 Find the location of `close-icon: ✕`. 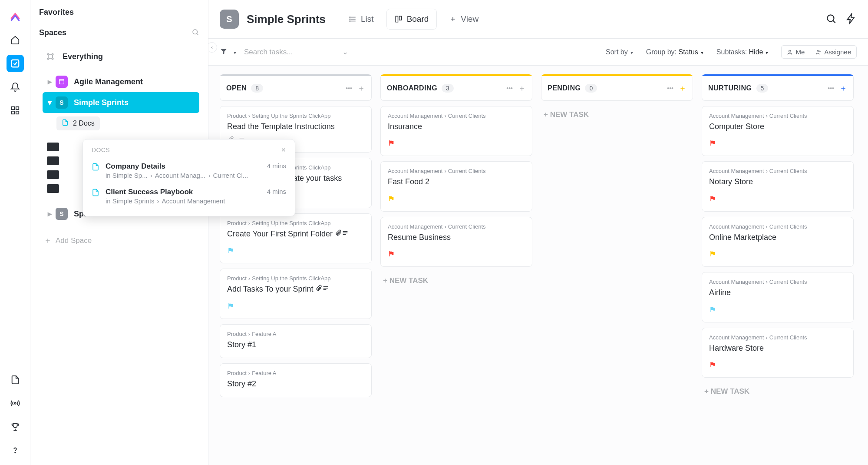

close-icon: ✕ is located at coordinates (284, 150).